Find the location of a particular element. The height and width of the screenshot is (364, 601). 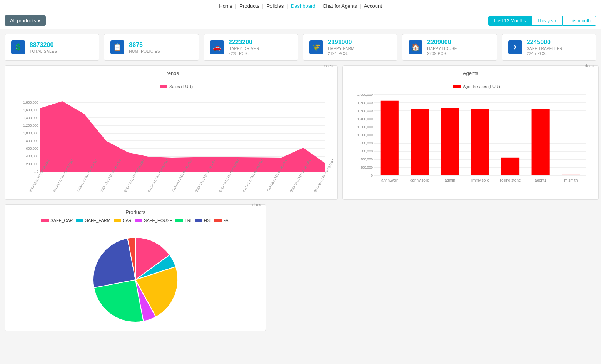

agents-title: Agents is located at coordinates (471, 73).